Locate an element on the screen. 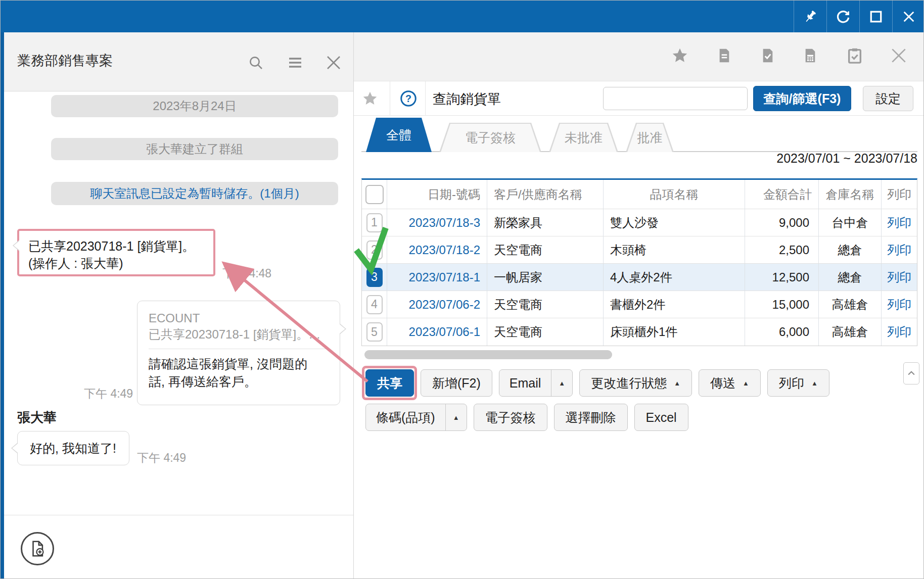 The image size is (924, 579). menu-icon is located at coordinates (295, 63).